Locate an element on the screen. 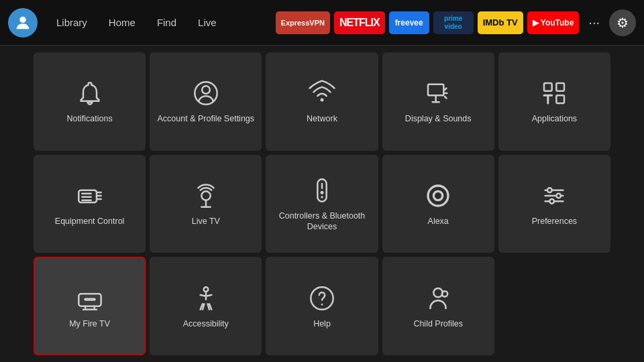  app-expressvpn: ExpressVPN is located at coordinates (303, 23).